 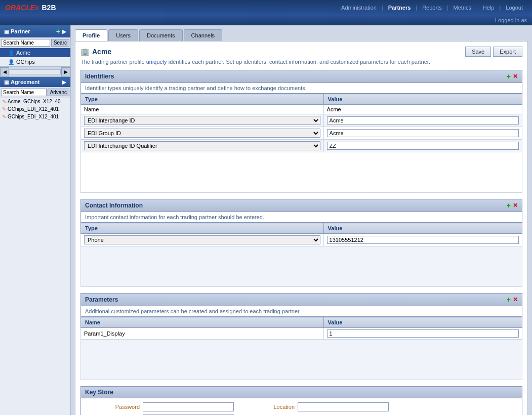 What do you see at coordinates (203, 35) in the screenshot?
I see `tab-channels: Channels` at bounding box center [203, 35].